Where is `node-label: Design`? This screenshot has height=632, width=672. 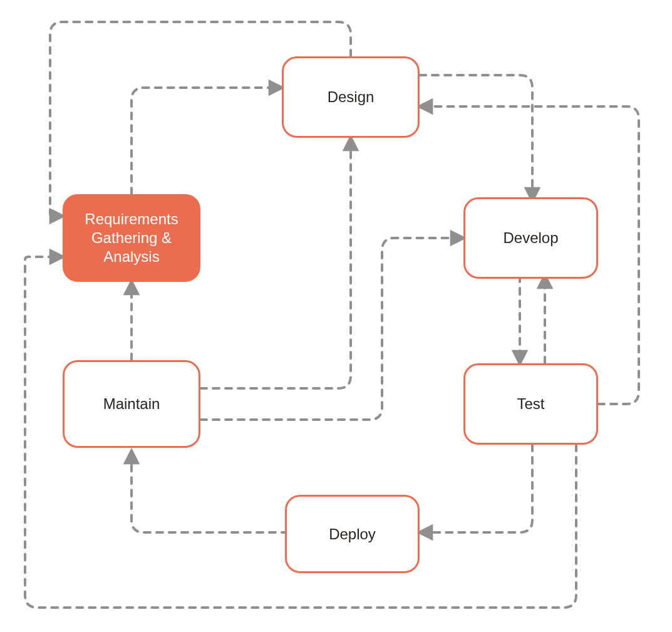
node-label: Design is located at coordinates (351, 97).